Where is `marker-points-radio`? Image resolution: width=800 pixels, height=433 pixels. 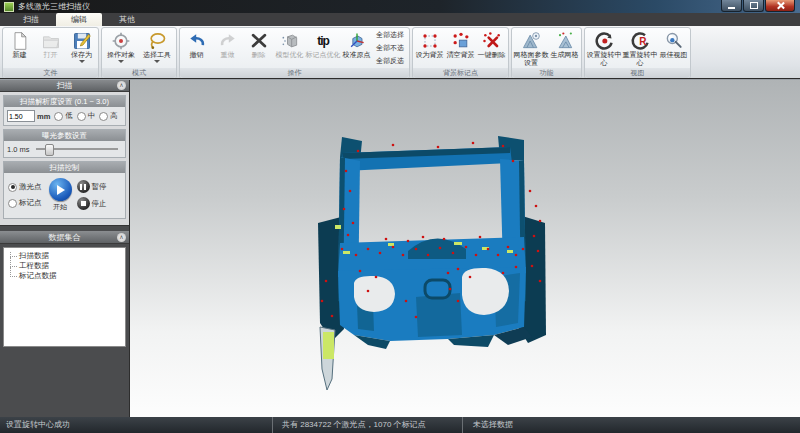
marker-points-radio is located at coordinates (12, 204).